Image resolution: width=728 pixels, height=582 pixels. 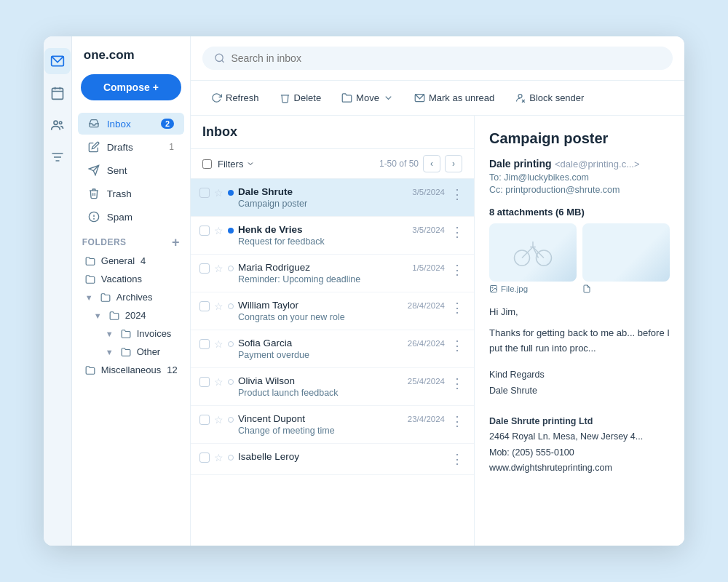 What do you see at coordinates (58, 93) in the screenshot?
I see `calendar-icon` at bounding box center [58, 93].